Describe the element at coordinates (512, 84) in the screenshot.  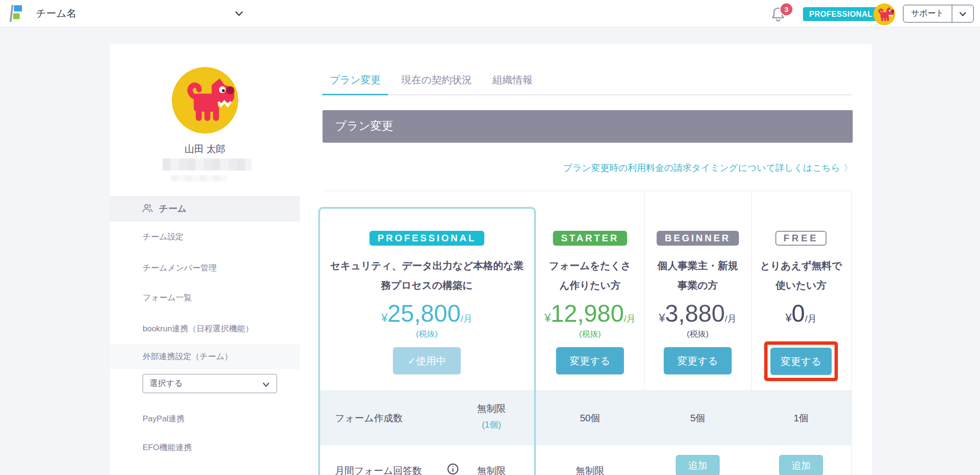
I see `tab-organization-info: 組織情報` at that location.